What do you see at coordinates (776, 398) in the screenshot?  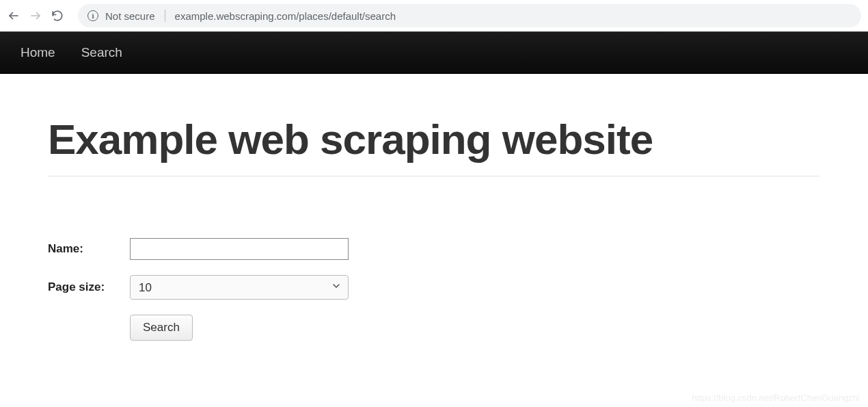 I see `watermark: https://blog.csdn.net/RobertChenGuangzhi` at bounding box center [776, 398].